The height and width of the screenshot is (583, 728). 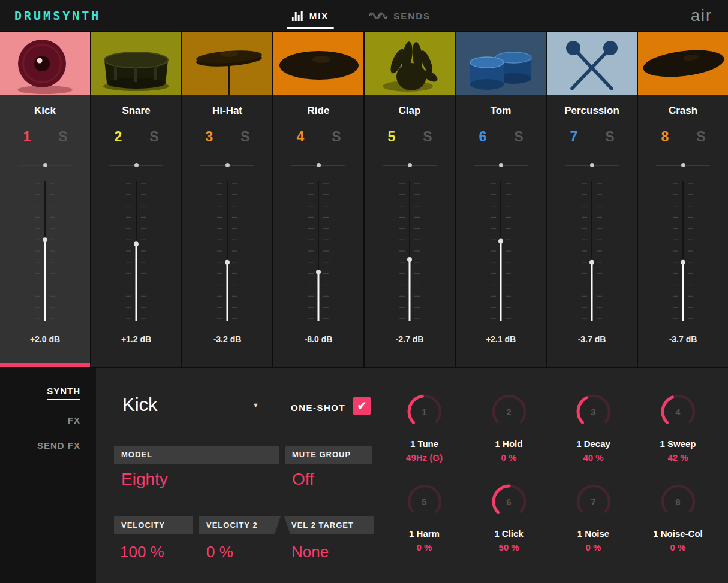 I want to click on vel2-target-value: None, so click(x=310, y=552).